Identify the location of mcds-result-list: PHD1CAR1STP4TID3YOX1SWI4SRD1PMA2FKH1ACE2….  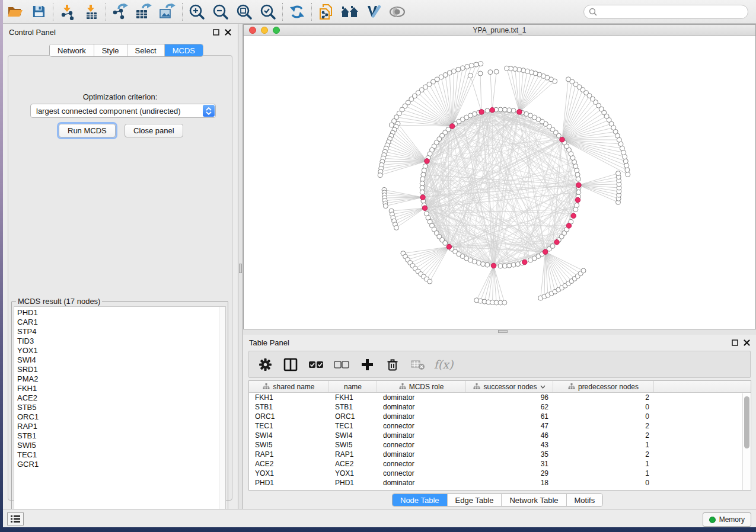
(120, 413).